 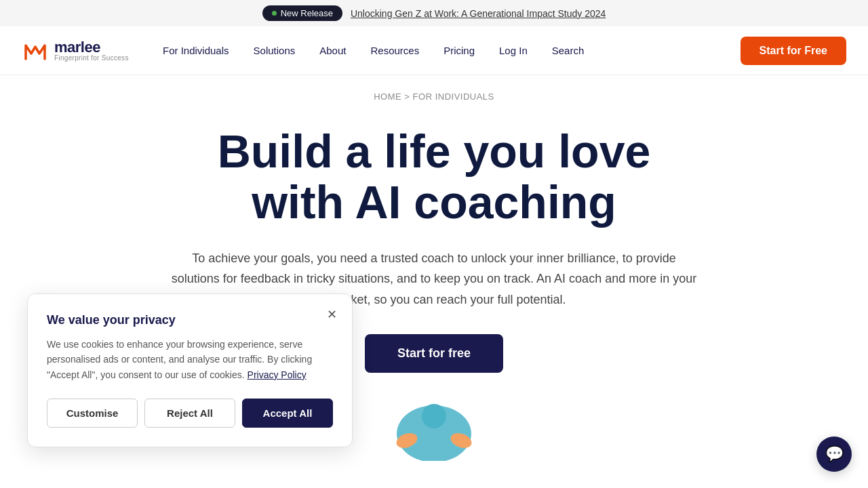 What do you see at coordinates (92, 47) in the screenshot?
I see `logo-name: marlee` at bounding box center [92, 47].